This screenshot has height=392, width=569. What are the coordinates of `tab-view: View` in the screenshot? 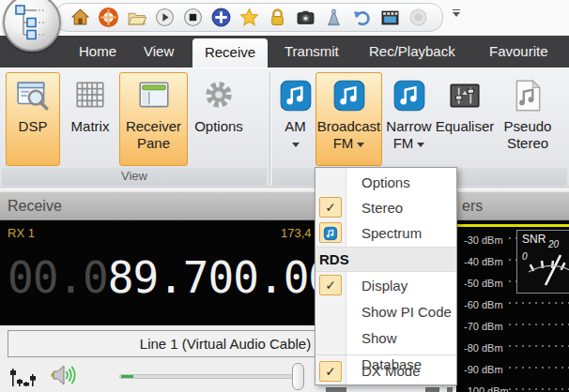 It's located at (159, 52).